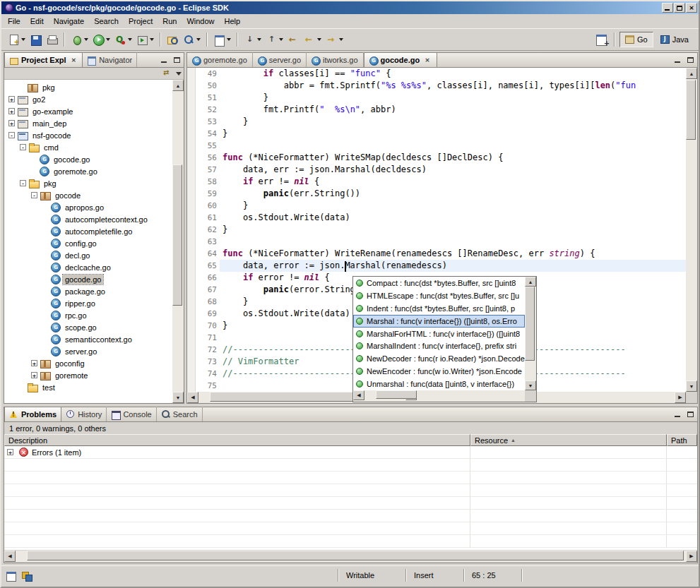 This screenshot has width=700, height=588. Describe the element at coordinates (88, 88) in the screenshot. I see `tree-item-pkg: pkg` at that location.